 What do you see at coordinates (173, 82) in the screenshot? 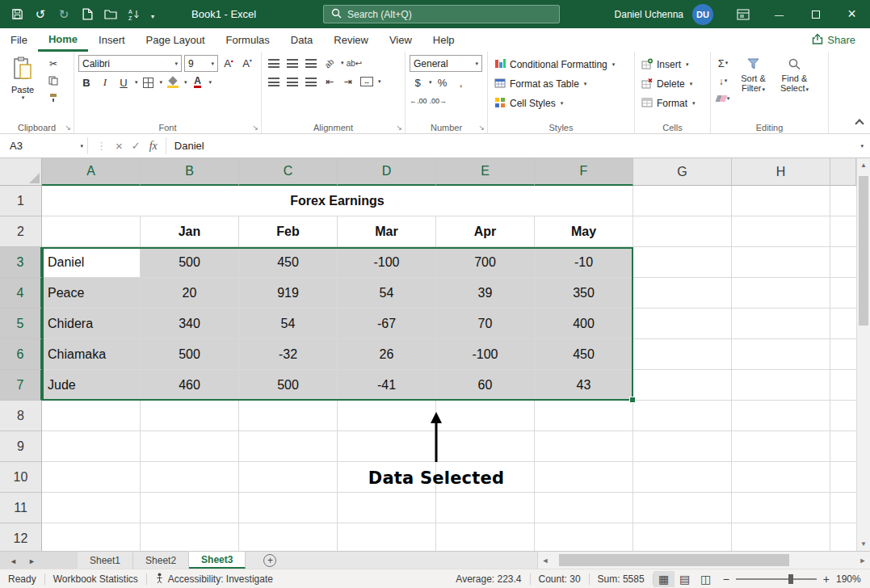
I see `fill-color-button` at bounding box center [173, 82].